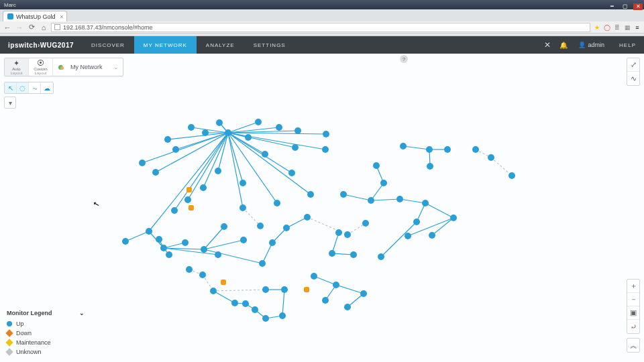 The height and width of the screenshot is (362, 644). I want to click on reload-button: ⟳, so click(32, 27).